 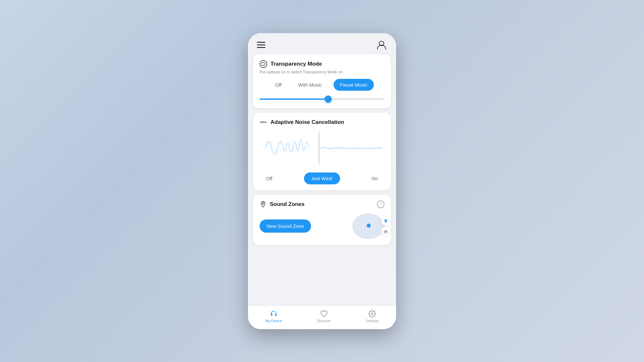 What do you see at coordinates (322, 204) in the screenshot?
I see `sound-zones-header: Sound Zones ?` at bounding box center [322, 204].